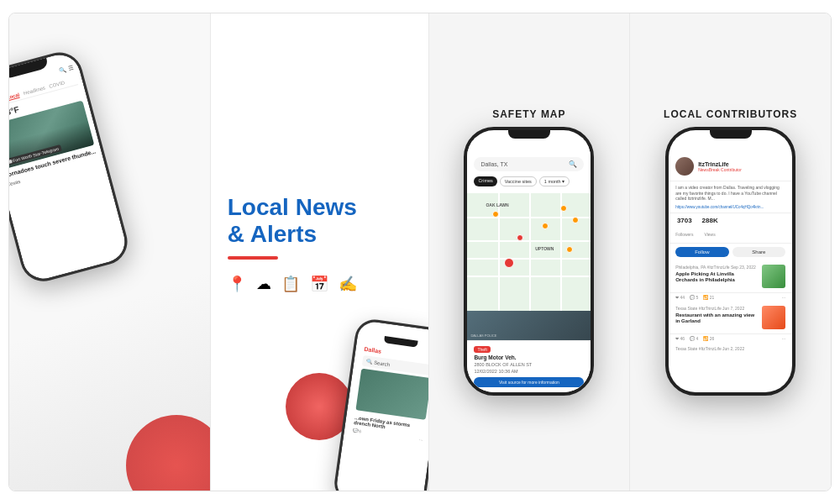 This screenshot has width=840, height=504. I want to click on title-divider, so click(253, 258).